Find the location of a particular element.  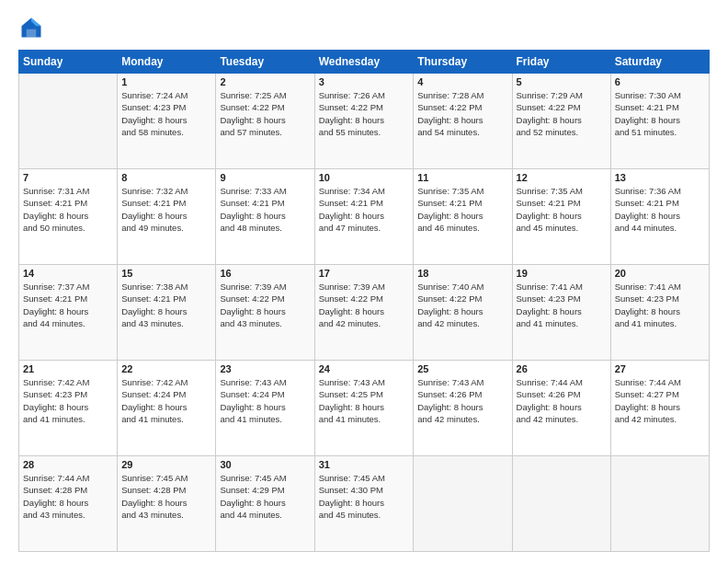

day-info: Sunrise: 7:29 AM Sunset: 4:22 PM Dayligh… is located at coordinates (562, 114).